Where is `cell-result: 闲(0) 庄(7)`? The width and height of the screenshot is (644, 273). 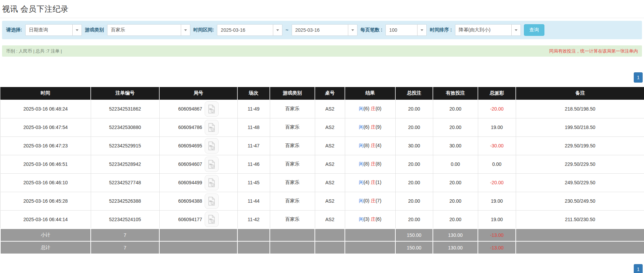 cell-result: 闲(0) 庄(7) is located at coordinates (370, 201).